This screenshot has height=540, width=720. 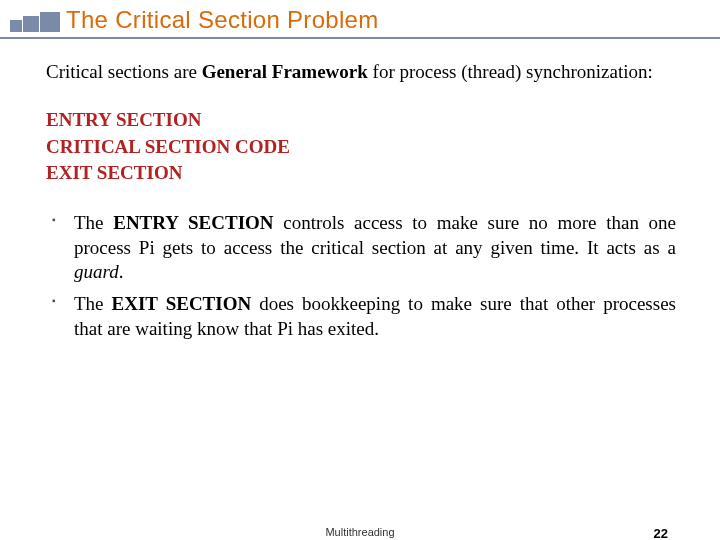 What do you see at coordinates (360, 532) in the screenshot?
I see `footer-label: Multithreading` at bounding box center [360, 532].